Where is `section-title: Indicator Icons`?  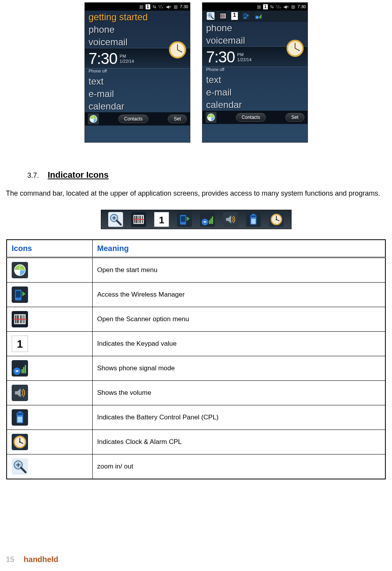
section-title: Indicator Icons is located at coordinates (78, 175).